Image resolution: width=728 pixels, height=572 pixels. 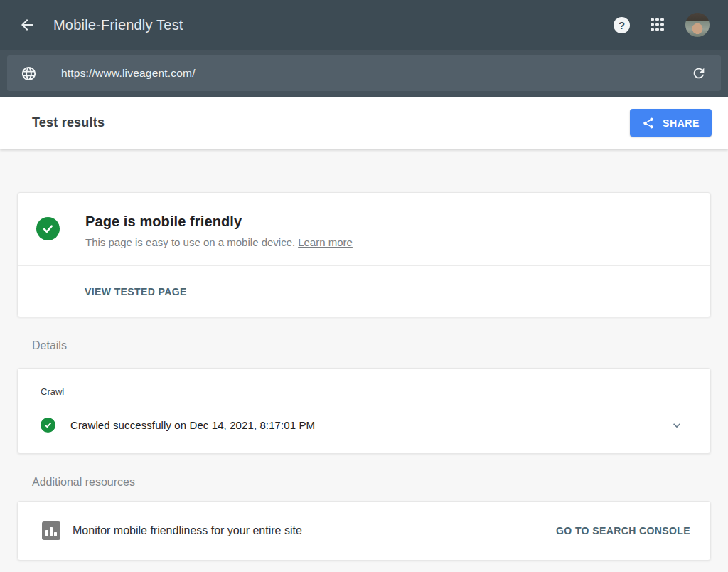 I want to click on share-icon, so click(x=648, y=123).